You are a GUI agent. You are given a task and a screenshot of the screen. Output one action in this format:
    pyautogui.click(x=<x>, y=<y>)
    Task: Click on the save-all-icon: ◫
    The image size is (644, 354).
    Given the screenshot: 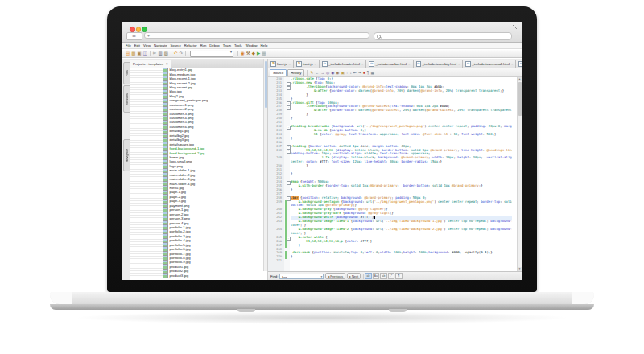 What is the action you would take?
    pyautogui.click(x=145, y=53)
    